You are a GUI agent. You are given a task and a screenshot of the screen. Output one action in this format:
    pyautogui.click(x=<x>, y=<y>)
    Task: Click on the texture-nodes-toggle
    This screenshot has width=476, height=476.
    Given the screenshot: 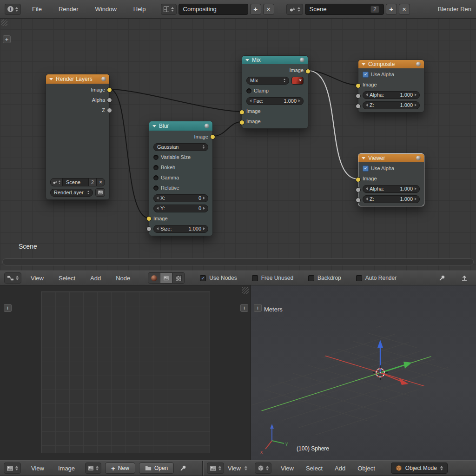 What is the action you would take?
    pyautogui.click(x=178, y=278)
    